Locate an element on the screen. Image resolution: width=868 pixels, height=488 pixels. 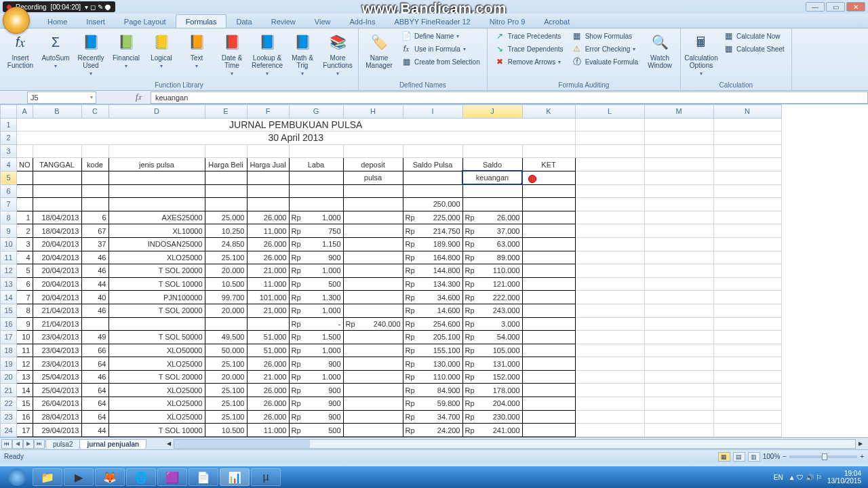
fx-icon: f𝑥 is located at coordinates (141, 98).